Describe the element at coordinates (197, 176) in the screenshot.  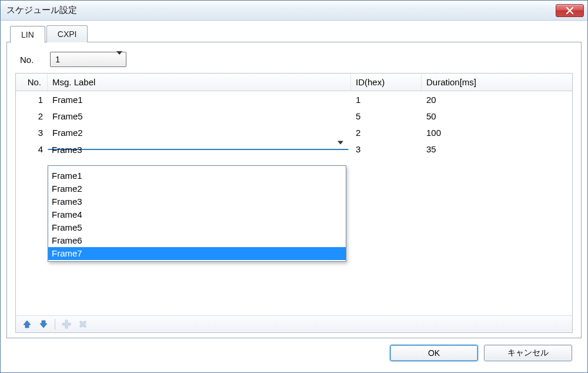
I see `dropdown-option: Frame1` at that location.